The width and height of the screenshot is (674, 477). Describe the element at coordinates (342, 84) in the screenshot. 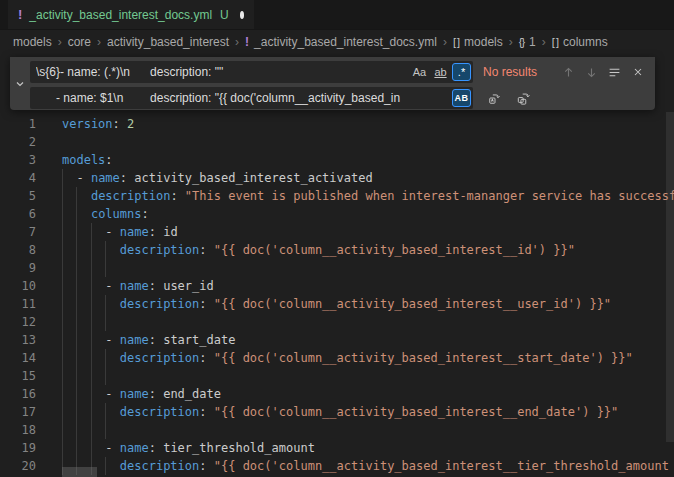

I see `find-widget-body: \s{6}- name: (.*)\n description: "" Aa a…` at that location.